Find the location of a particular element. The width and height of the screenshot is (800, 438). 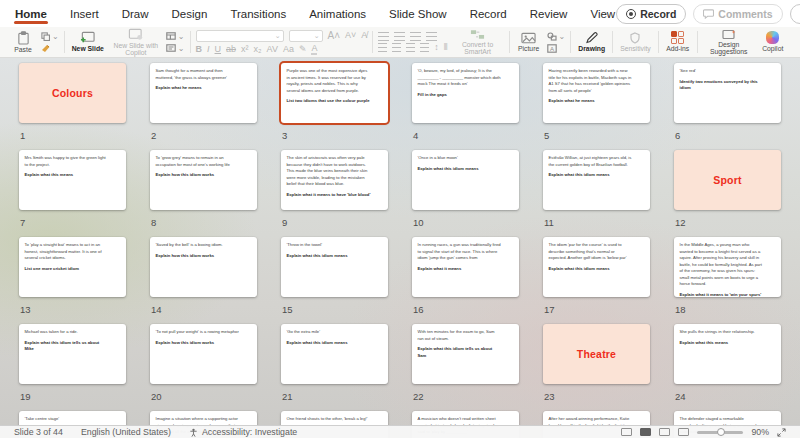

shapes-button: ⌄ is located at coordinates (556, 36).